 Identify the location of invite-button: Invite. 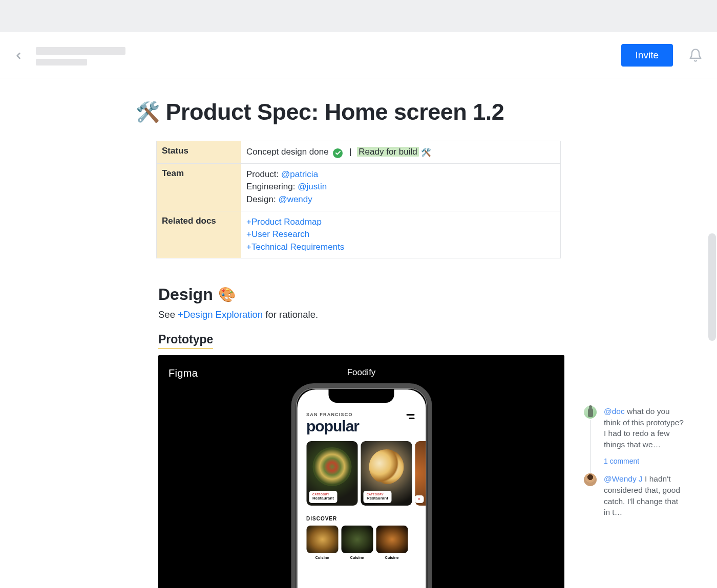
(647, 55).